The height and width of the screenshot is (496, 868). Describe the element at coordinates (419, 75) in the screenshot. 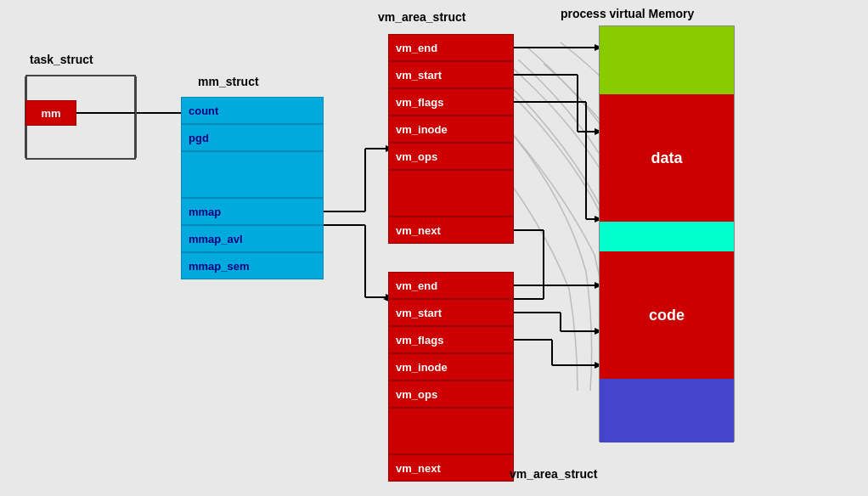

I see `vma-top-start-label: vm_start` at that location.